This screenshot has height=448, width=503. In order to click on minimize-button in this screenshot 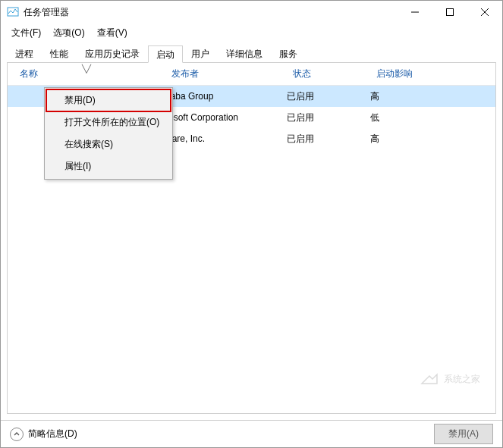, I will do `click(415, 12)`.